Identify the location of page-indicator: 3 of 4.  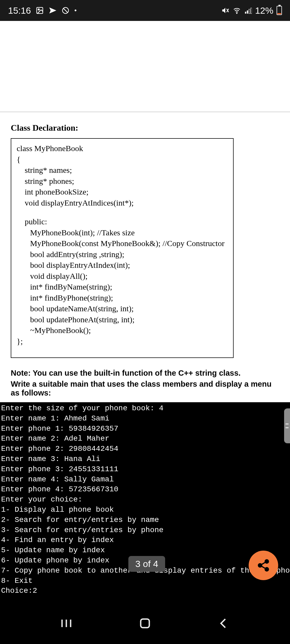
(147, 564).